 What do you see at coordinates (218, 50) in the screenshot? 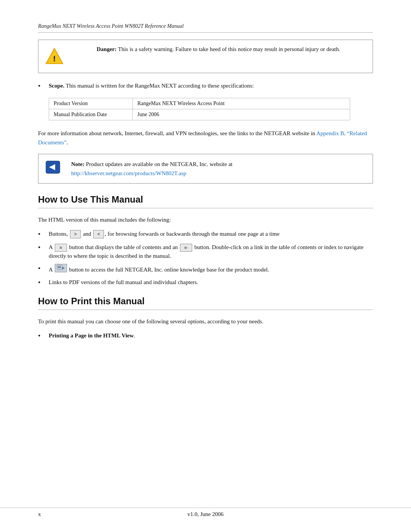
I see `danger-text: Danger: This is a safety warning. Failur…` at bounding box center [218, 50].